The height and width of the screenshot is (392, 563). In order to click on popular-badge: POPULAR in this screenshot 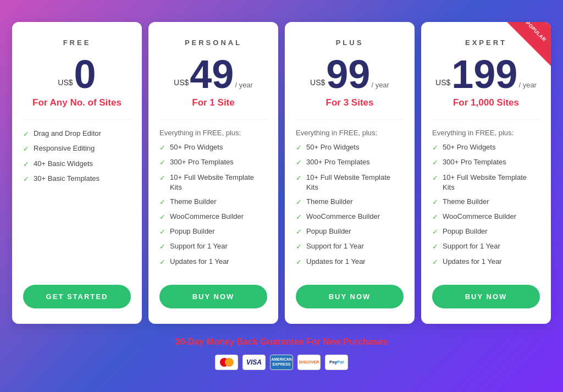, I will do `click(529, 44)`.